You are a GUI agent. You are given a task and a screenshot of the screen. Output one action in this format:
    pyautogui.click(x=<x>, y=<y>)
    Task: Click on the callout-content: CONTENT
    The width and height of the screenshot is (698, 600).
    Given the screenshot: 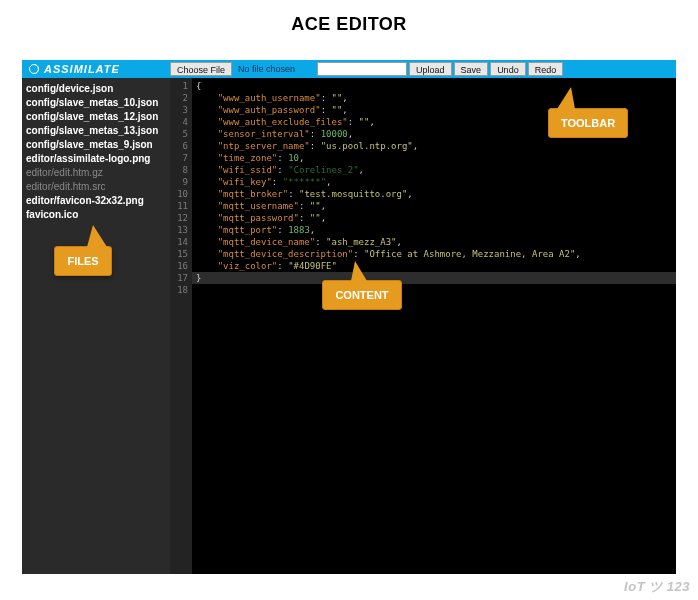 What is the action you would take?
    pyautogui.click(x=362, y=295)
    